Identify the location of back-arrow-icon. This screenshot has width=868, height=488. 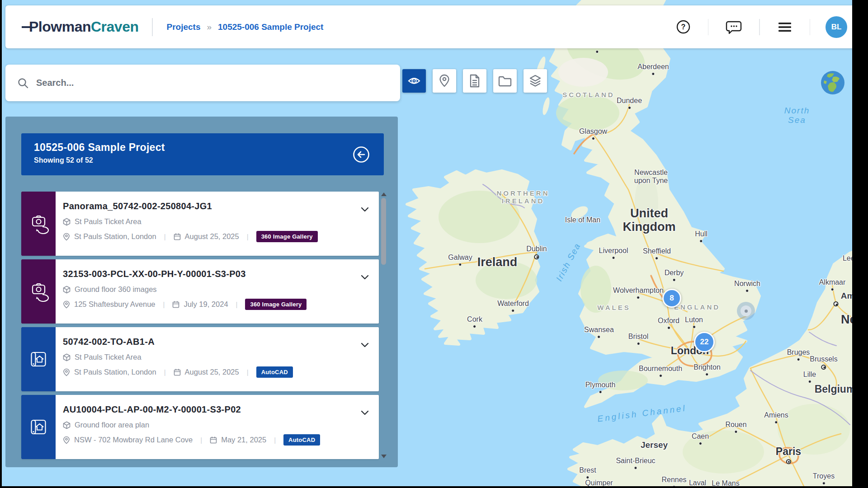
(361, 155).